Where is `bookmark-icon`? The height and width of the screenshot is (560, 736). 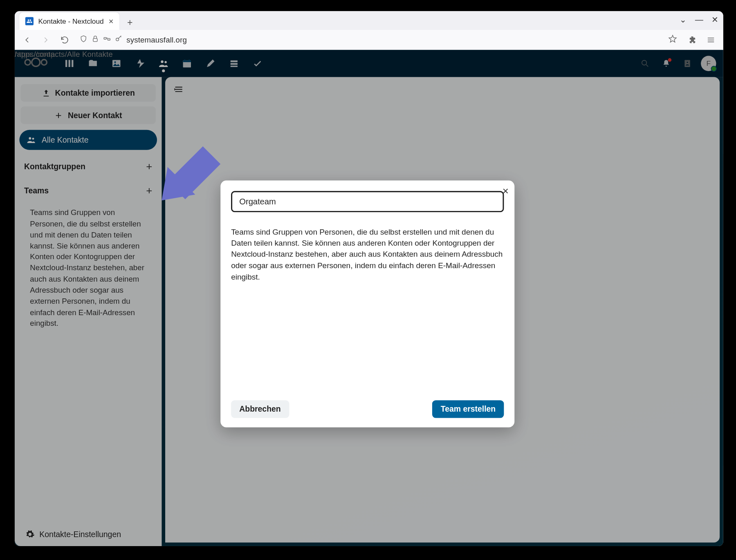 bookmark-icon is located at coordinates (673, 39).